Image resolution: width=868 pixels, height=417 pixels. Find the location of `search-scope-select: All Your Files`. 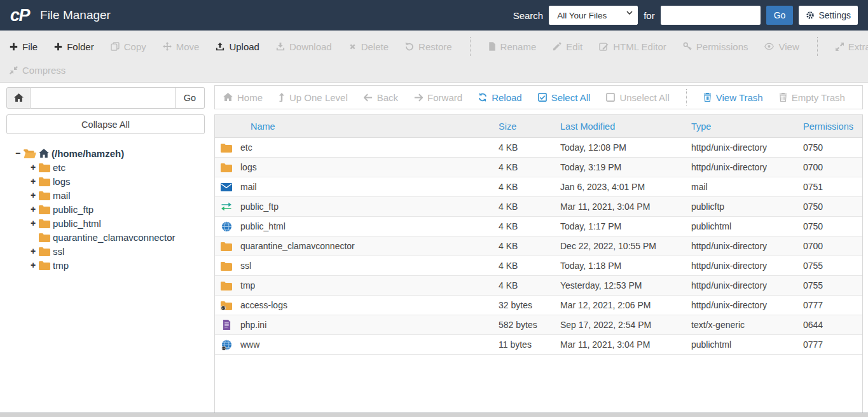

search-scope-select: All Your Files is located at coordinates (593, 15).